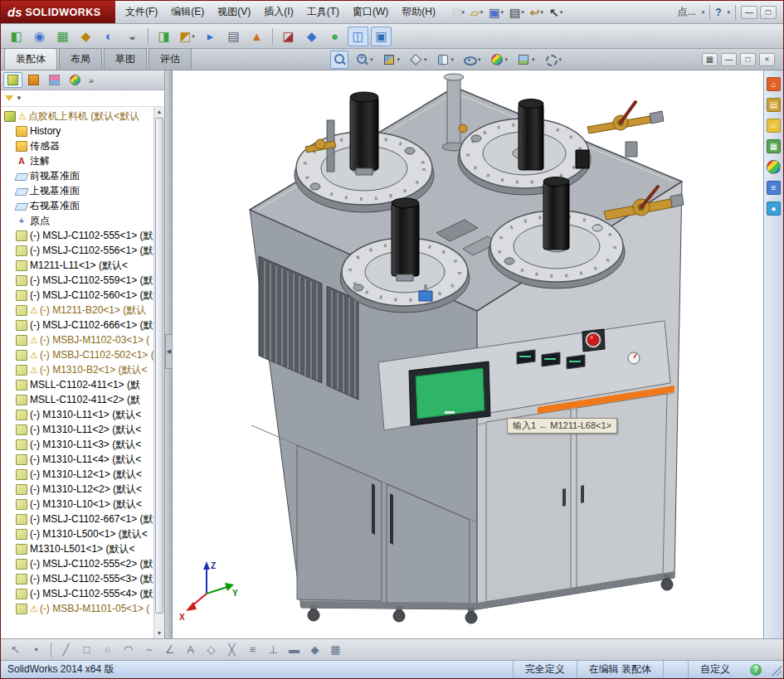  What do you see at coordinates (773, 85) in the screenshot?
I see `solidworks-resources-icon: ⌂` at bounding box center [773, 85].